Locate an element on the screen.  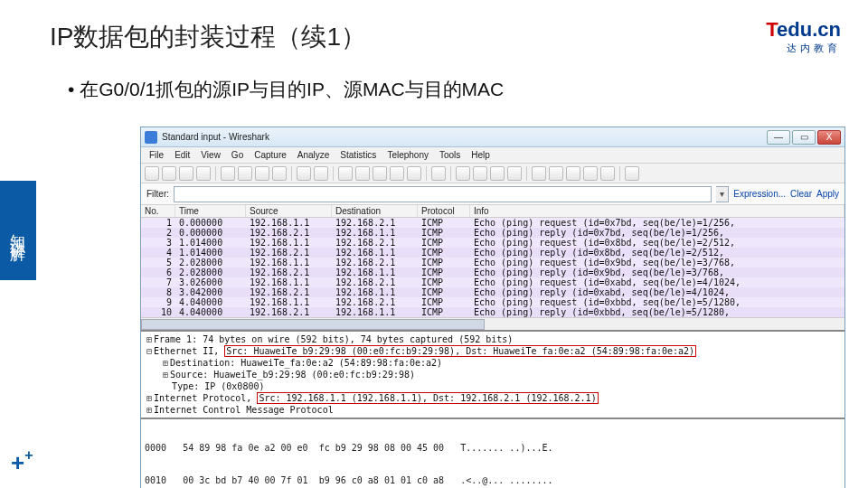
menu-help: Help is located at coordinates (481, 155).